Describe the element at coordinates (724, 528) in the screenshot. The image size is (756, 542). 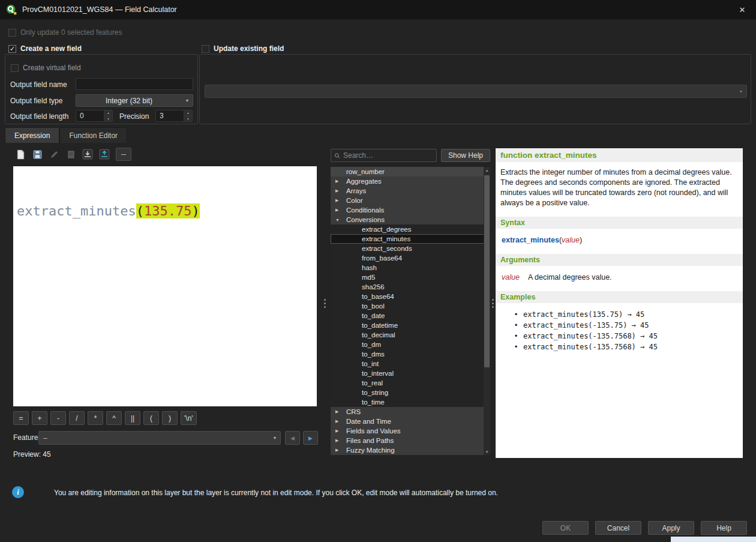
I see `help-button: Help` at that location.